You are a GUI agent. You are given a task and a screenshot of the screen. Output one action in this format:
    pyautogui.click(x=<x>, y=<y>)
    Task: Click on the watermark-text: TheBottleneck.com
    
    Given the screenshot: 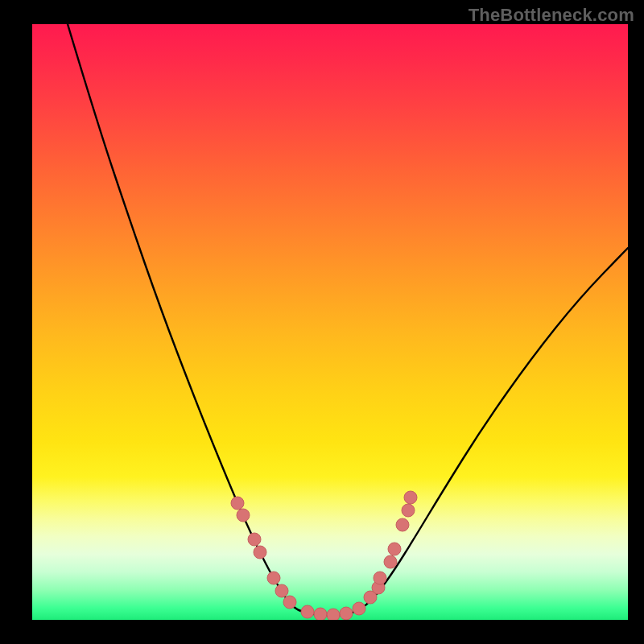 What is the action you would take?
    pyautogui.click(x=551, y=15)
    